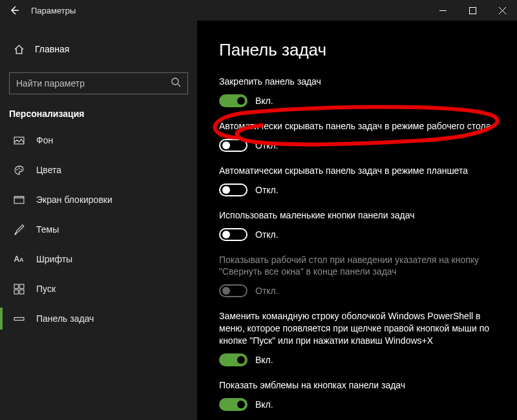 Image resolution: width=517 pixels, height=420 pixels. What do you see at coordinates (98, 319) in the screenshot?
I see `sidebar-item-taskbar: Панель задач` at bounding box center [98, 319].